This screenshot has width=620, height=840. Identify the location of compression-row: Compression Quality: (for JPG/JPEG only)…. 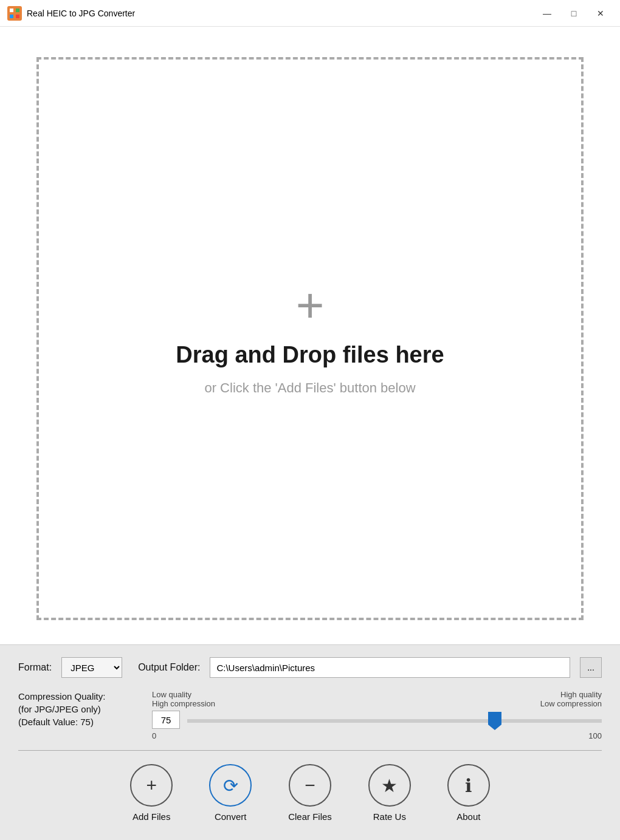
(310, 715).